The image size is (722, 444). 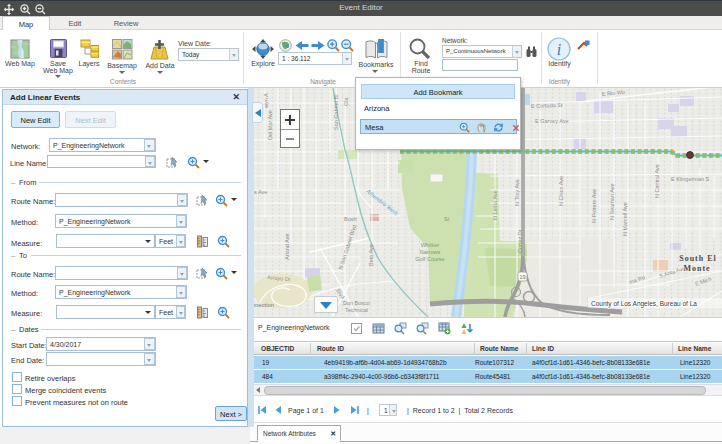 I want to click on svg-text: Beta Ave, so click(x=371, y=255).